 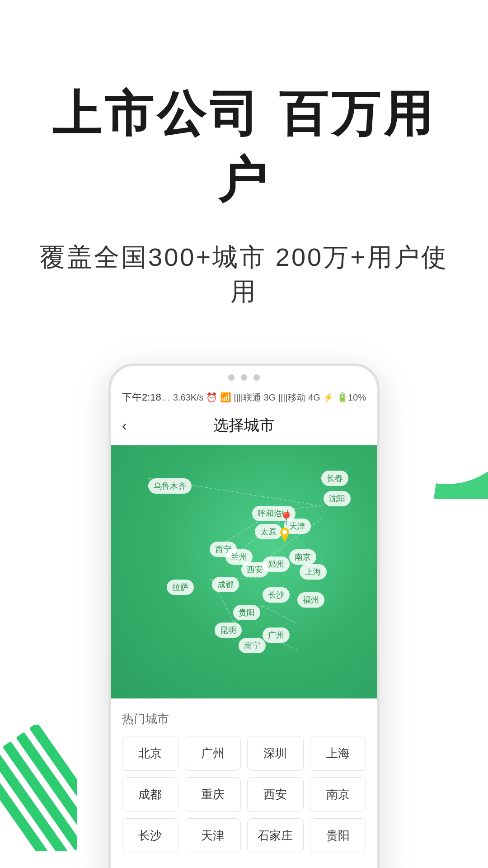 What do you see at coordinates (276, 595) in the screenshot?
I see `map-city-label: 长沙` at bounding box center [276, 595].